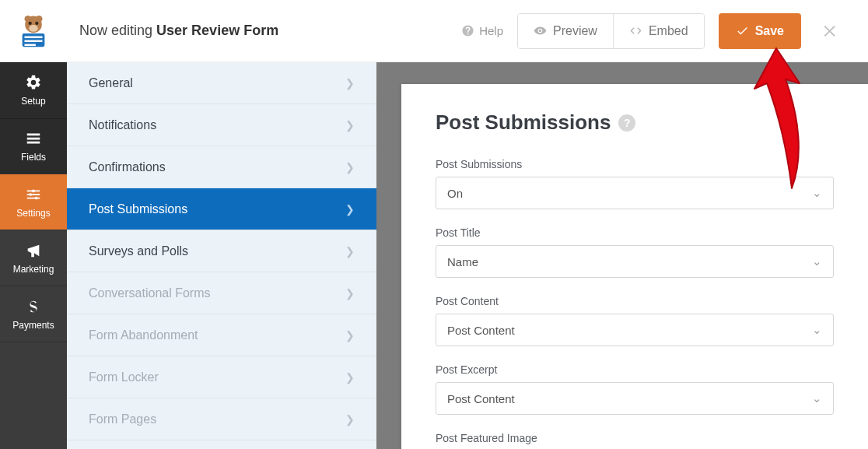 Image resolution: width=868 pixels, height=449 pixels. What do you see at coordinates (33, 139) in the screenshot?
I see `list-icon` at bounding box center [33, 139].